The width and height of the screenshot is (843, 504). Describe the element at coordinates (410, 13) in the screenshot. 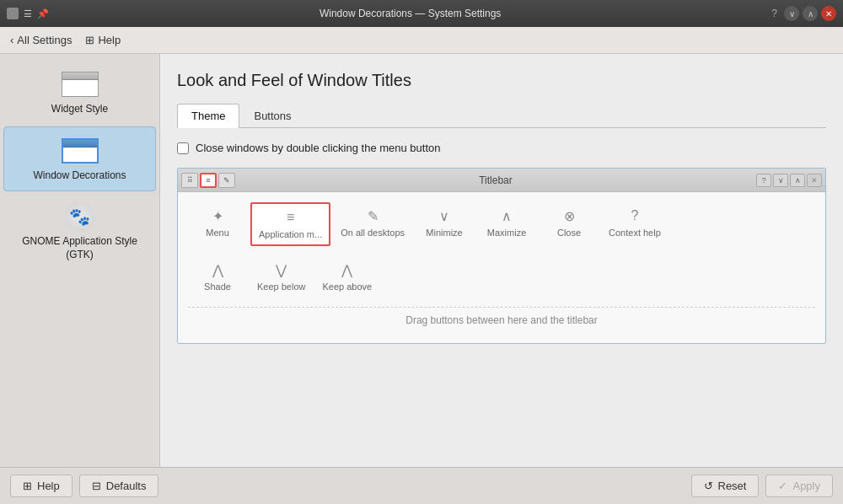

I see `window-title: Window Decorations — System Settings` at that location.